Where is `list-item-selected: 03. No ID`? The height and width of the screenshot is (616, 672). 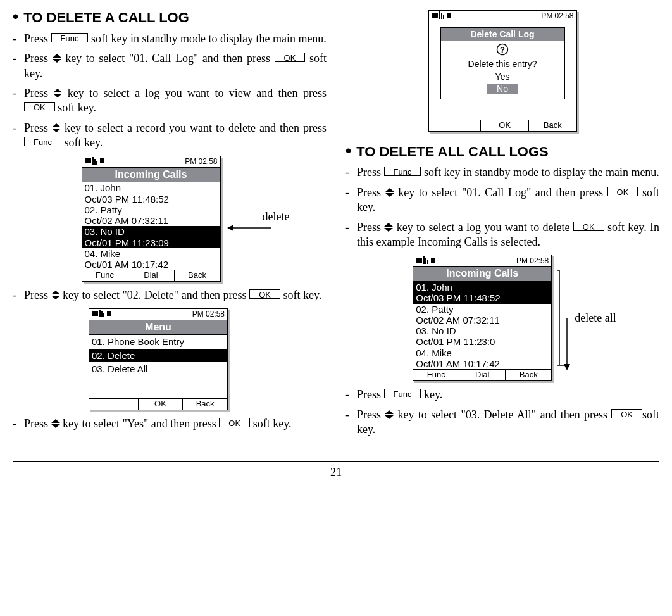 list-item-selected: 03. No ID is located at coordinates (151, 232).